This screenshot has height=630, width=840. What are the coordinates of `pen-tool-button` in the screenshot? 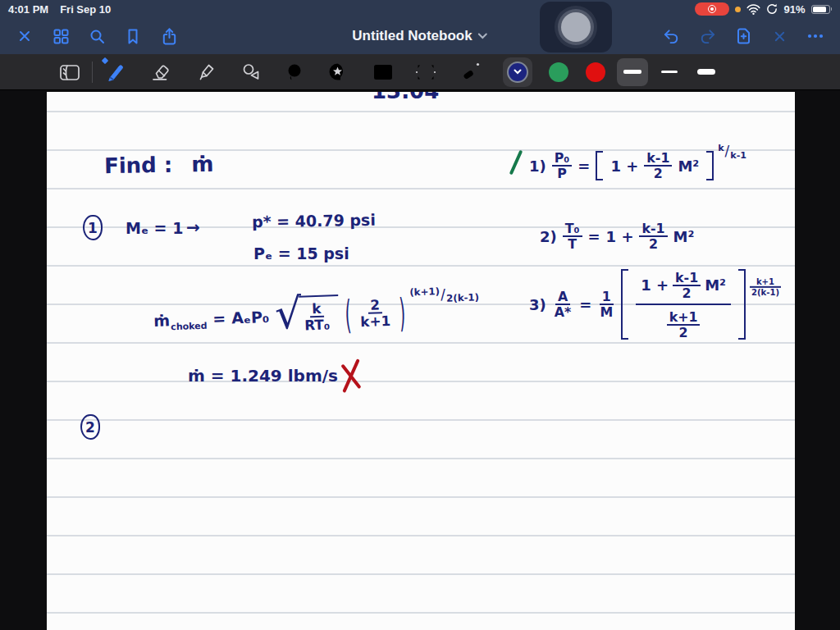 It's located at (115, 72).